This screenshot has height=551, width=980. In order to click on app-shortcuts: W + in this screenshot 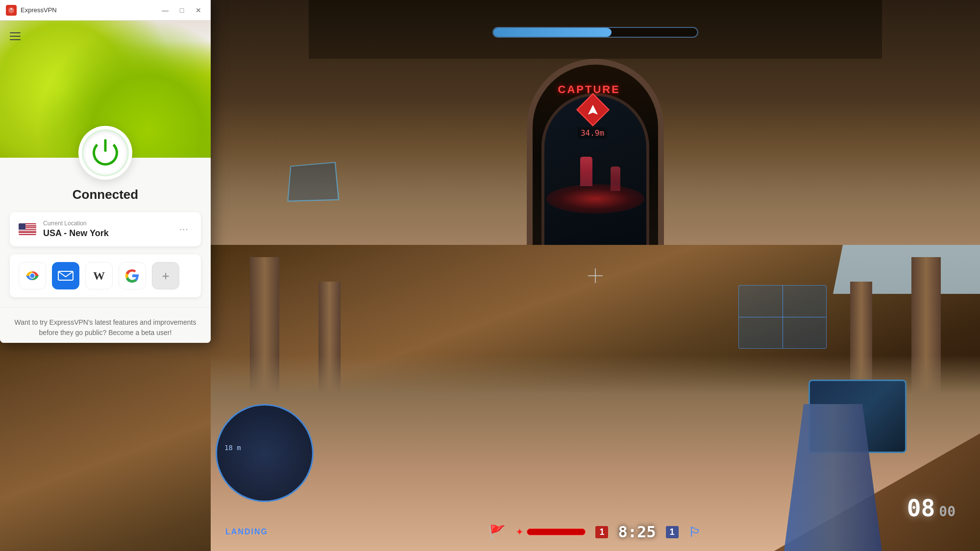, I will do `click(105, 276)`.